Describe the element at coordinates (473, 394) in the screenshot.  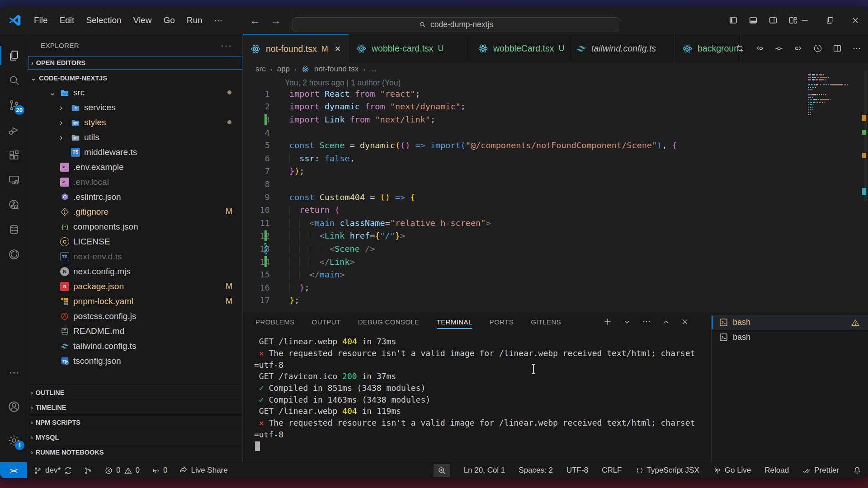
I see `terminal-output: GET /linear.webp 404 in 73ms ✕ The reque…` at that location.